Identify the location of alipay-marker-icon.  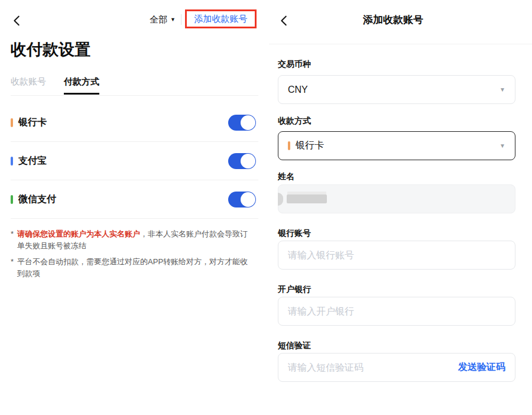
(12, 161).